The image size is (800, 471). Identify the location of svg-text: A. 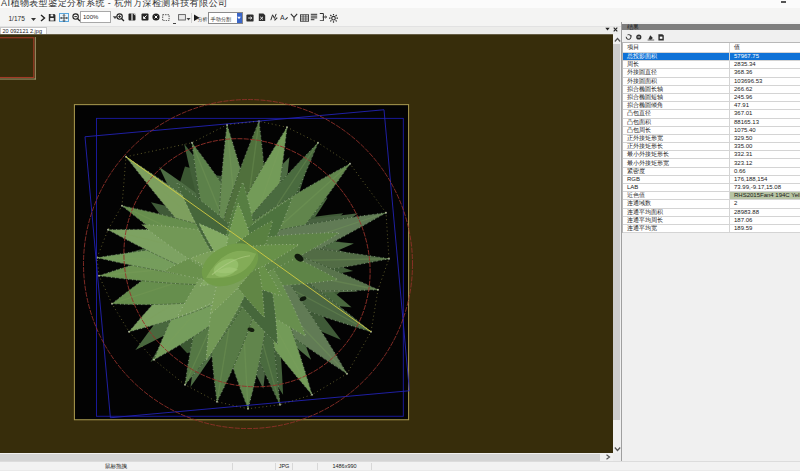
(282, 18).